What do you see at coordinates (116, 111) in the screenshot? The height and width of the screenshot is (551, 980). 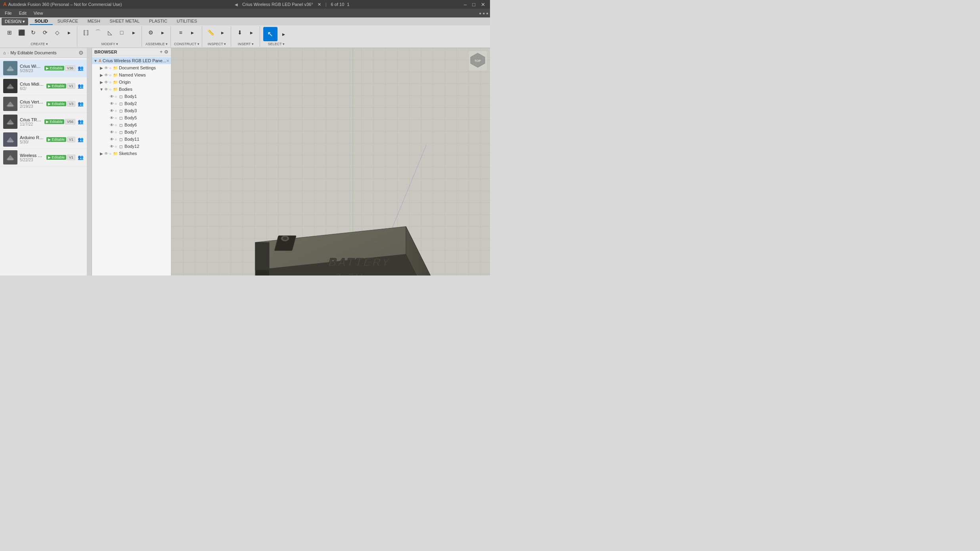 I see `vis-icon-6: ○` at bounding box center [116, 111].